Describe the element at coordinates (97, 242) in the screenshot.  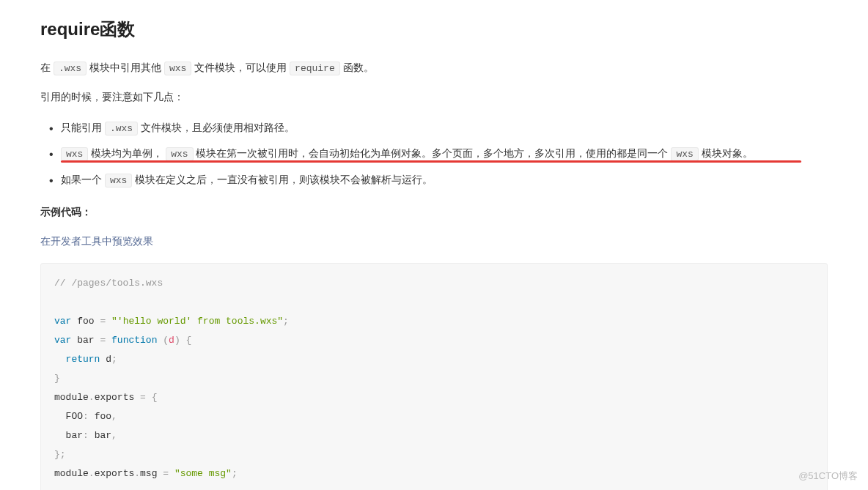
I see `preview-link: 在开发者工具中预览效果` at that location.